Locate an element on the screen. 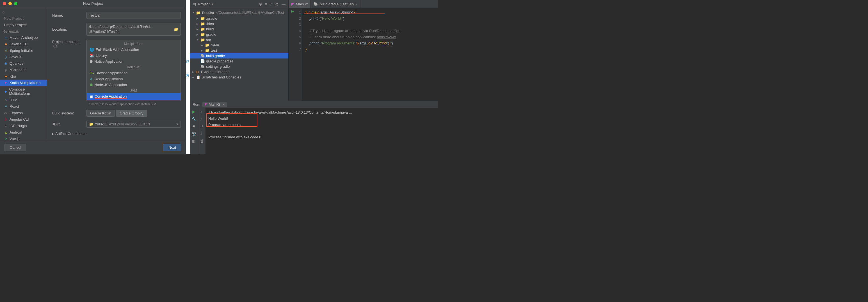 The image size is (868, 302). build-gradle-groovy: Gradle Groovy is located at coordinates (131, 113).